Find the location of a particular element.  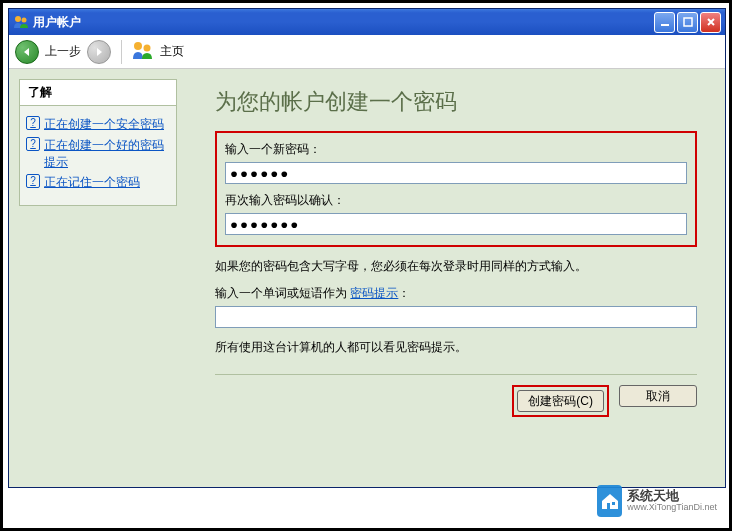

confirm-password-label: 再次输入密码以确认： is located at coordinates (456, 200).